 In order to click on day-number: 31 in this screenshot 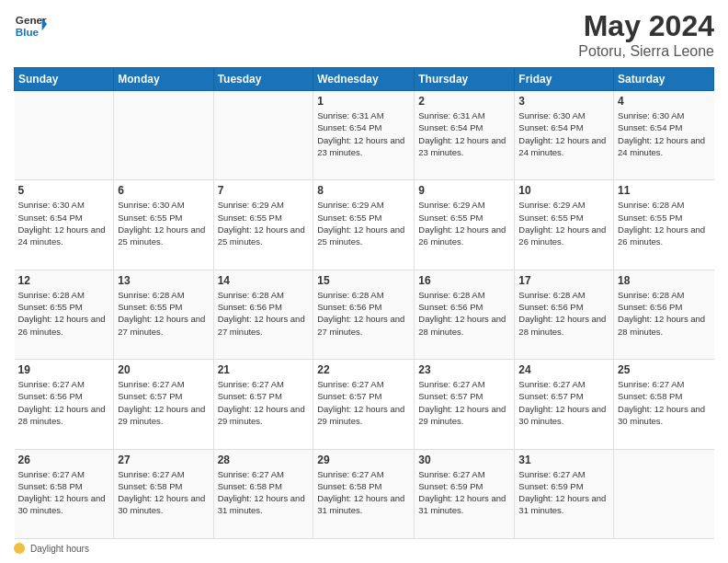, I will do `click(564, 460)`.